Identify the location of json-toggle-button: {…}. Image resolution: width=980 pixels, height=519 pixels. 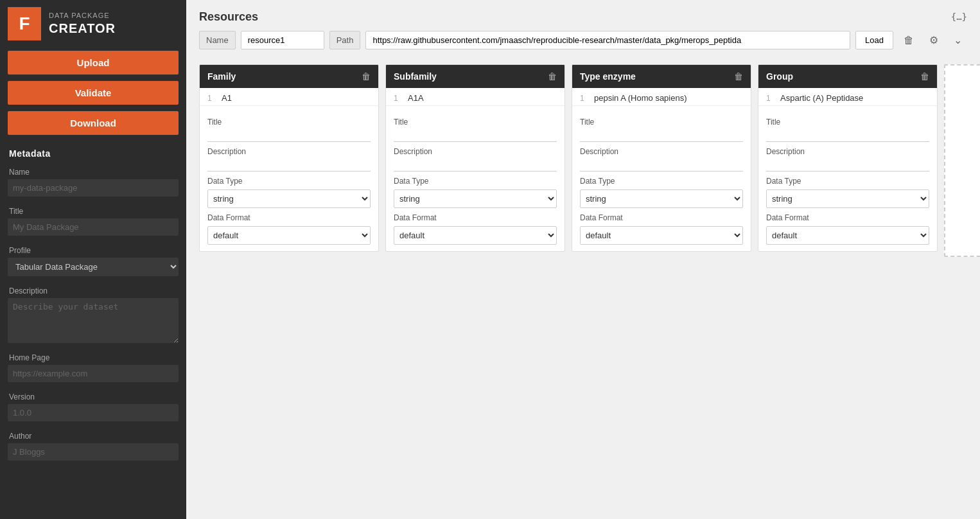
(959, 17).